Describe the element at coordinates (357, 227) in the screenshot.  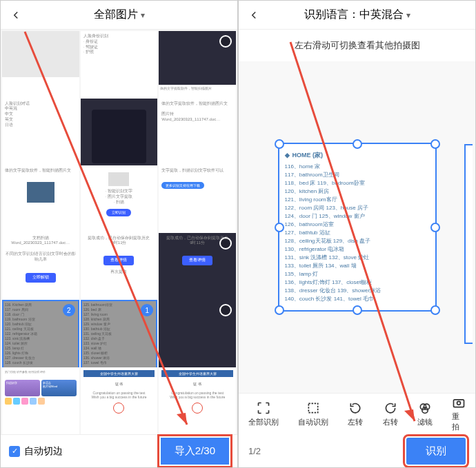
I see `document-preview: HOME (家) 116、home 家 117、bathroom卫生间 118、…` at that location.